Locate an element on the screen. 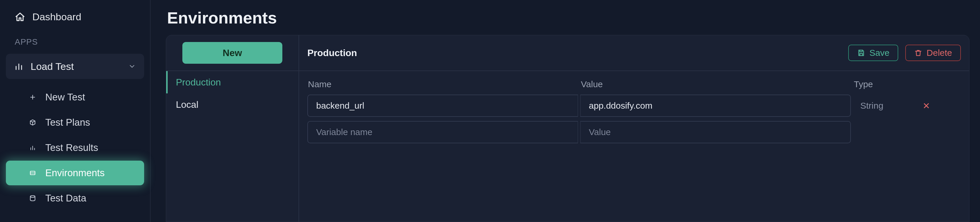 Image resolution: width=980 pixels, height=222 pixels. sidebar-apps-label: APPS is located at coordinates (75, 41).